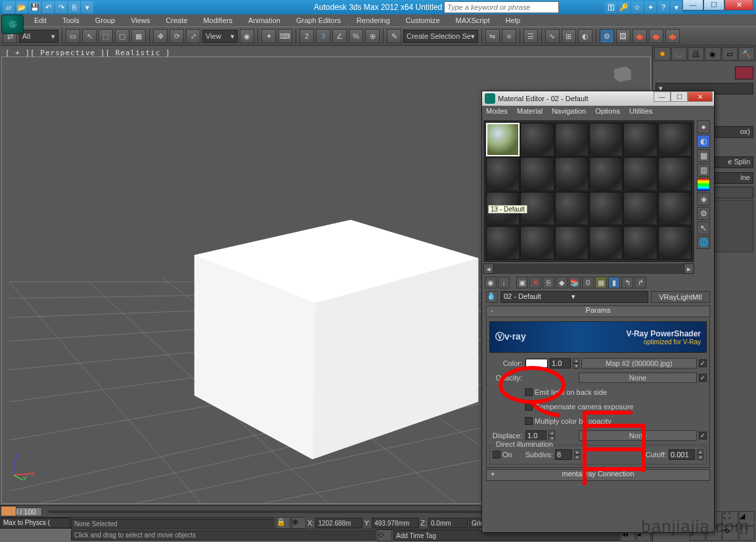  Describe the element at coordinates (598, 475) in the screenshot. I see `mental-ray-rollout-header: +mental ray Connection` at that location.